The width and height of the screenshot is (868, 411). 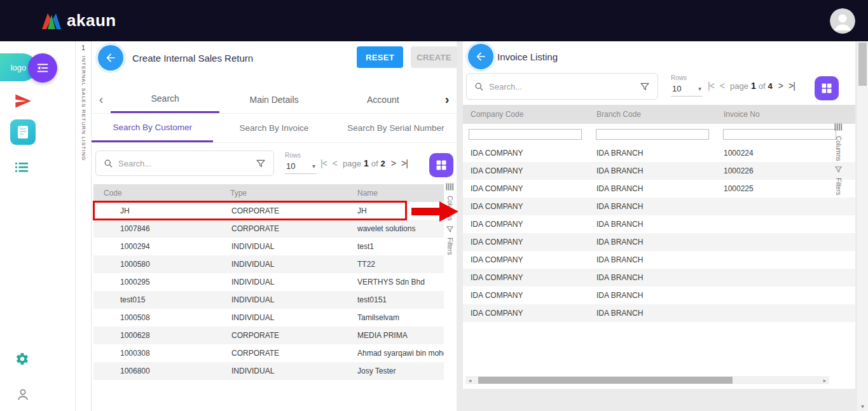 I want to click on cell-name: VERTHYS Sdn Bhd, so click(x=394, y=282).